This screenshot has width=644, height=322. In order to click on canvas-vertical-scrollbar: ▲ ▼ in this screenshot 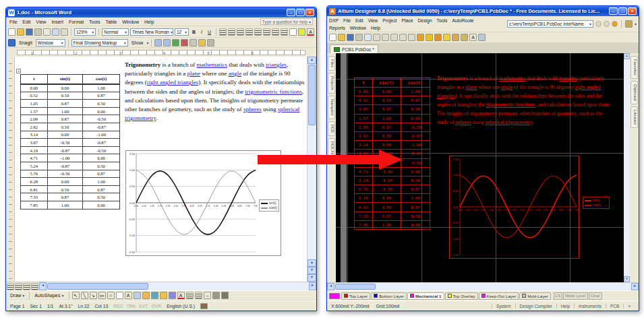, I will do `click(627, 168)`.